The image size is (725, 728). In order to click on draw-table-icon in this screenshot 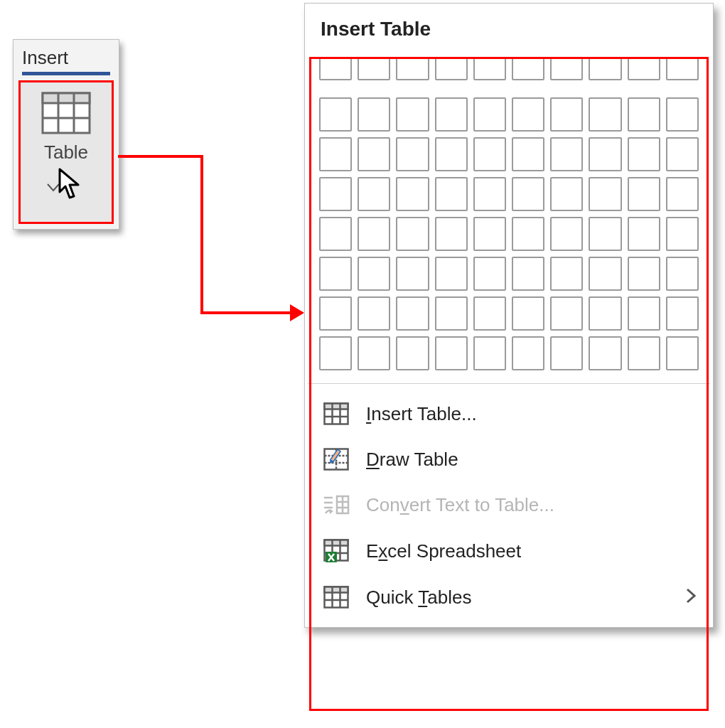, I will do `click(336, 459)`.